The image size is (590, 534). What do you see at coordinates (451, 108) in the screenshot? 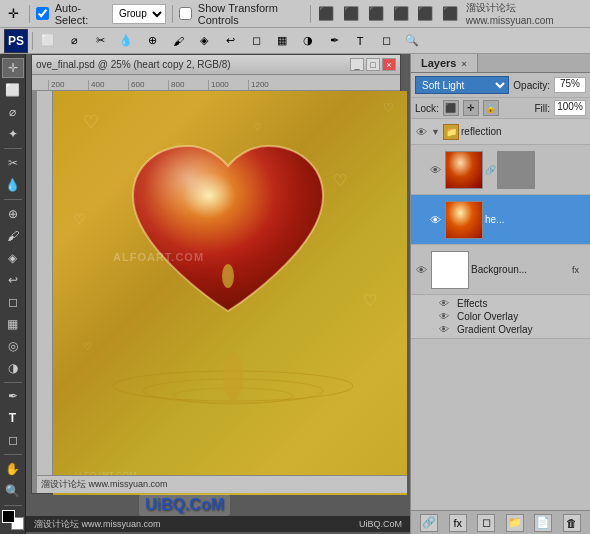
I see `lock-pixels-icon: ⬛` at bounding box center [451, 108].